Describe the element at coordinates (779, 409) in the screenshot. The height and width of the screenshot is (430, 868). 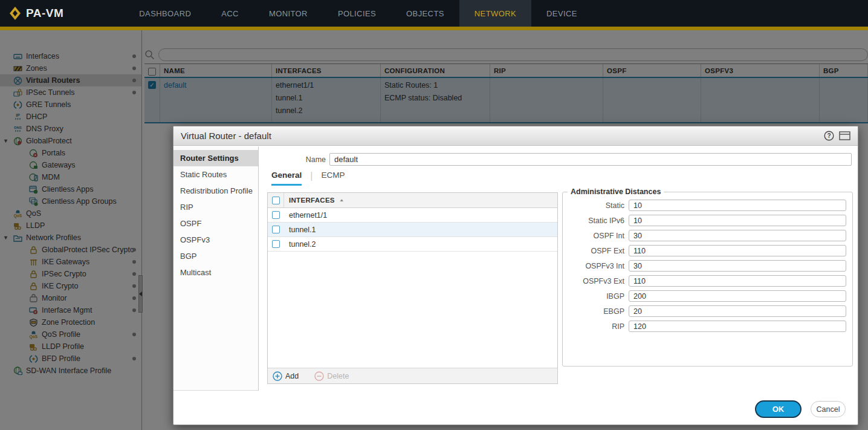
I see `ok-button: OK` at that location.